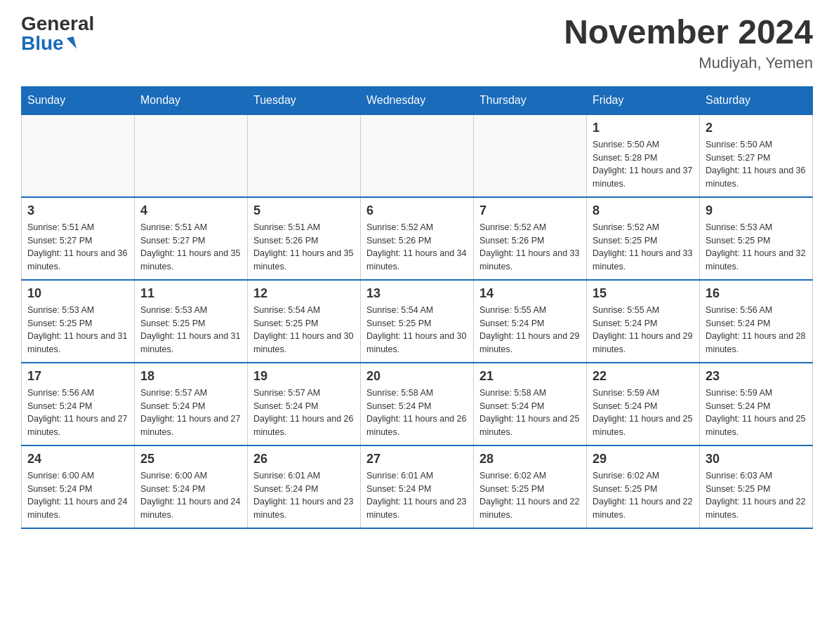 This screenshot has width=834, height=644. Describe the element at coordinates (58, 24) in the screenshot. I see `logo-general-text: General` at that location.